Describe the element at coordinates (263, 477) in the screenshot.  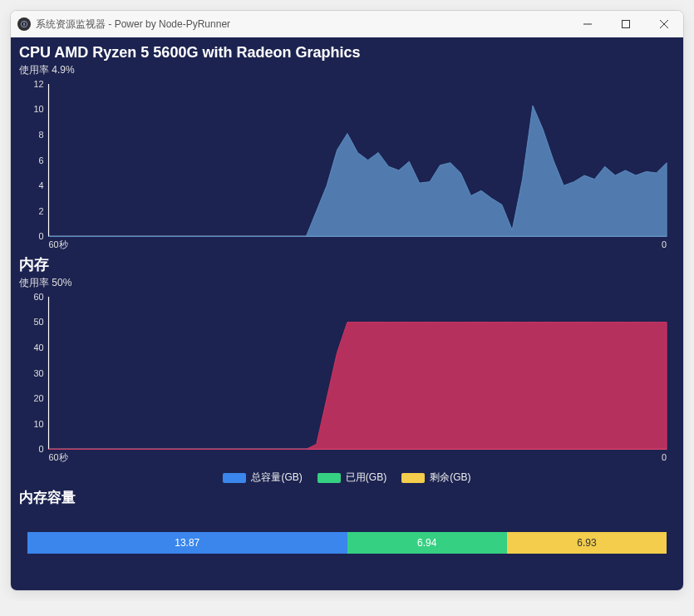
I see `legend-total: 总容量(GB)` at that location.